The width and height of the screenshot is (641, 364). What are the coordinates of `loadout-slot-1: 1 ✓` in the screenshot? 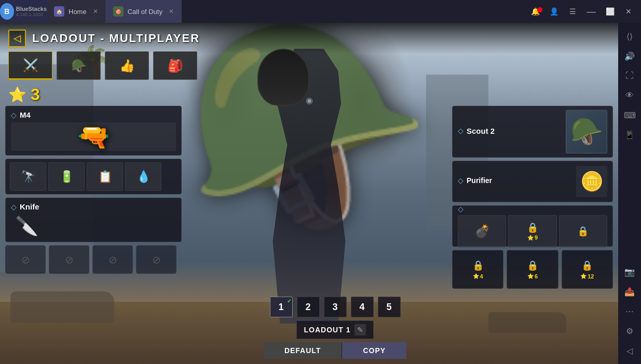 It's located at (281, 307).